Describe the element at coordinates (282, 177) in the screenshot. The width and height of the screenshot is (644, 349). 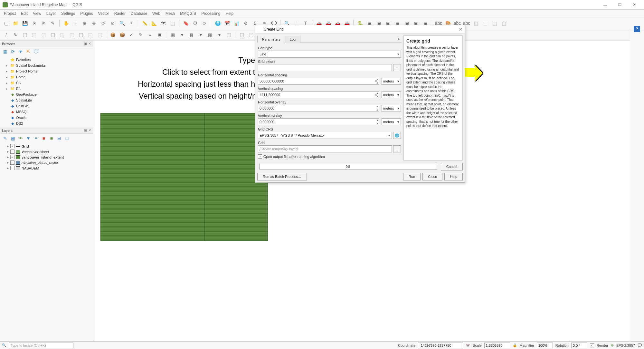
I see `batch-button: Run as Batch Process…` at that location.